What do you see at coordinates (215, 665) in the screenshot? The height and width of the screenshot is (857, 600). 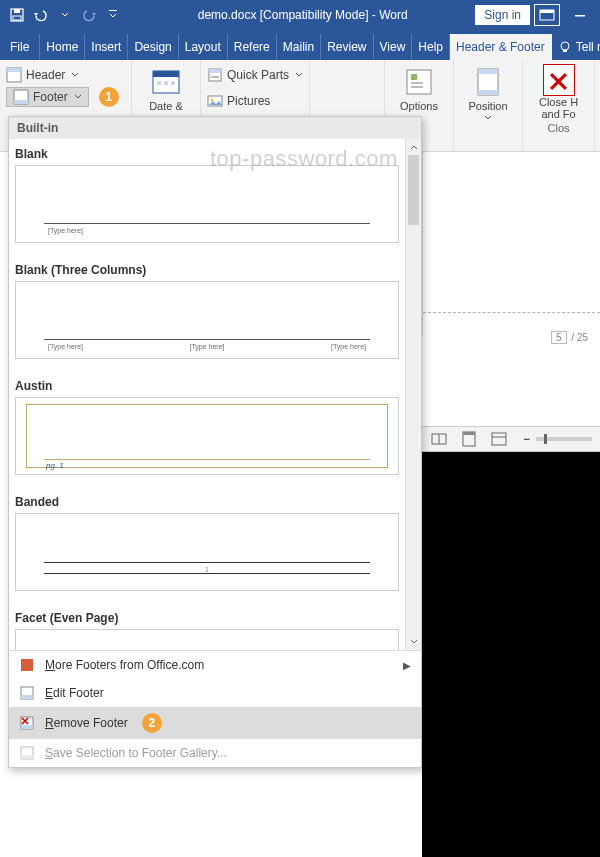 I see `menu-more-footers: More Footers from Office.com ▶` at bounding box center [215, 665].